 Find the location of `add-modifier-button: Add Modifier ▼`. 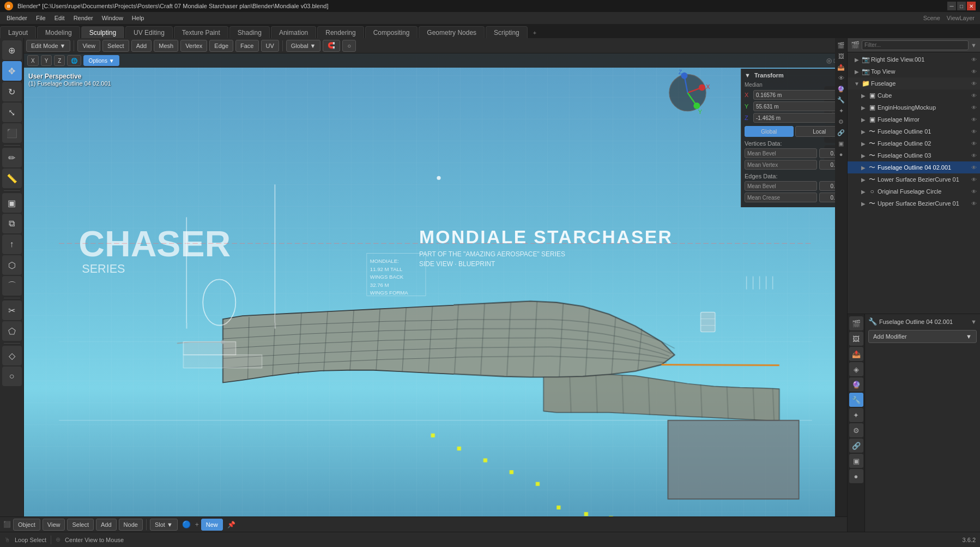

add-modifier-button: Add Modifier ▼ is located at coordinates (922, 336).